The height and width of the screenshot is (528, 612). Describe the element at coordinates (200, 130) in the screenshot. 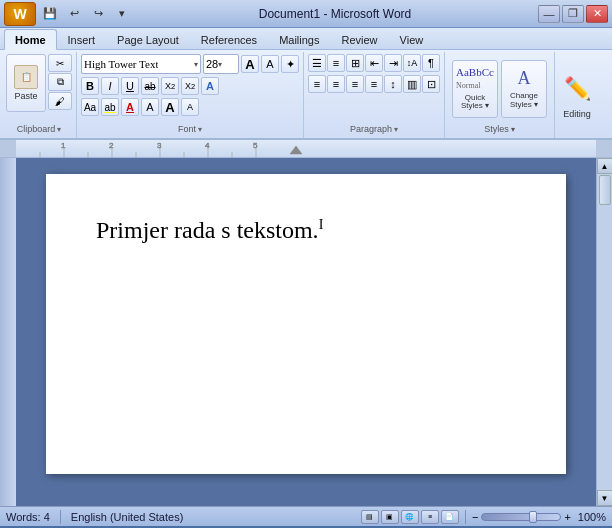

I see `font-expand-icon: ▾` at that location.